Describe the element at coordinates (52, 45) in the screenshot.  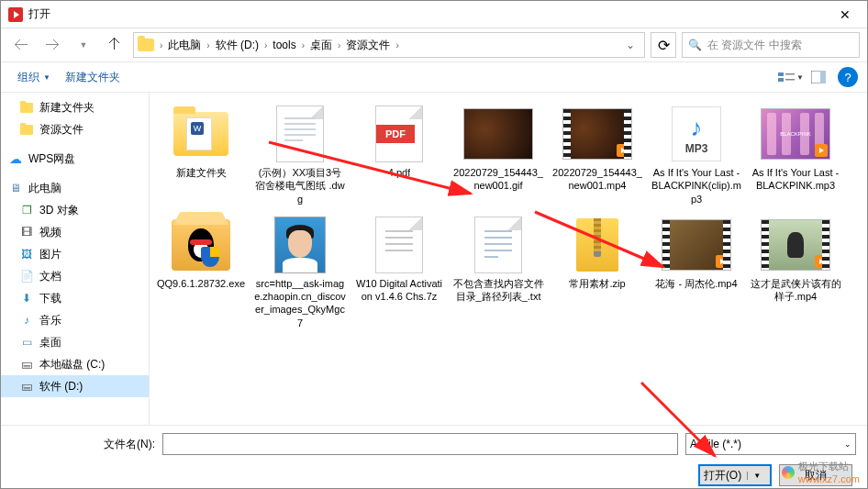
I see `forward-button: 🡢` at that location.